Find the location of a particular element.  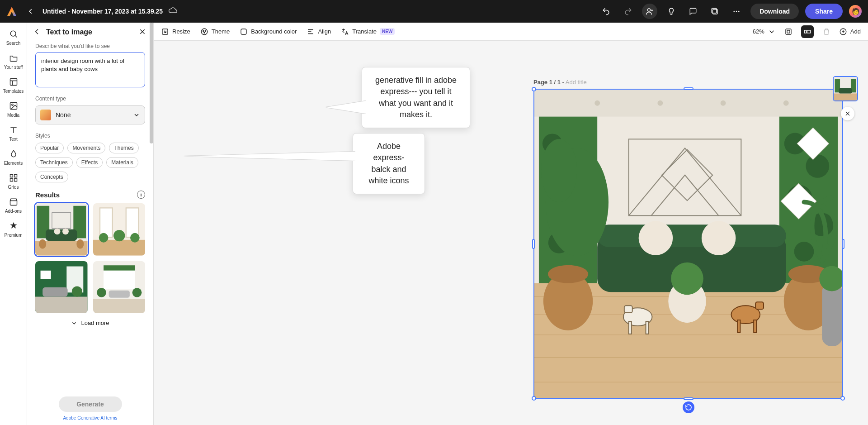

page-view-icon is located at coordinates (788, 32).